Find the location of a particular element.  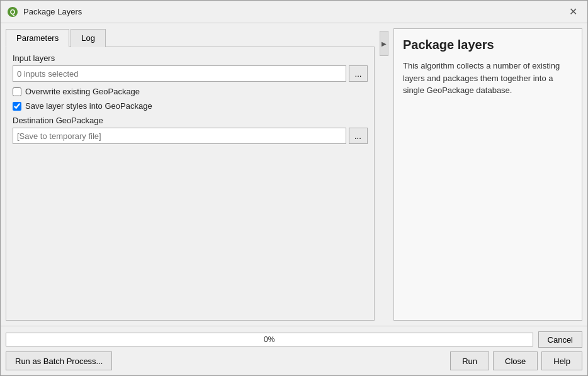

tab-bar: Parameters Log is located at coordinates (190, 38).